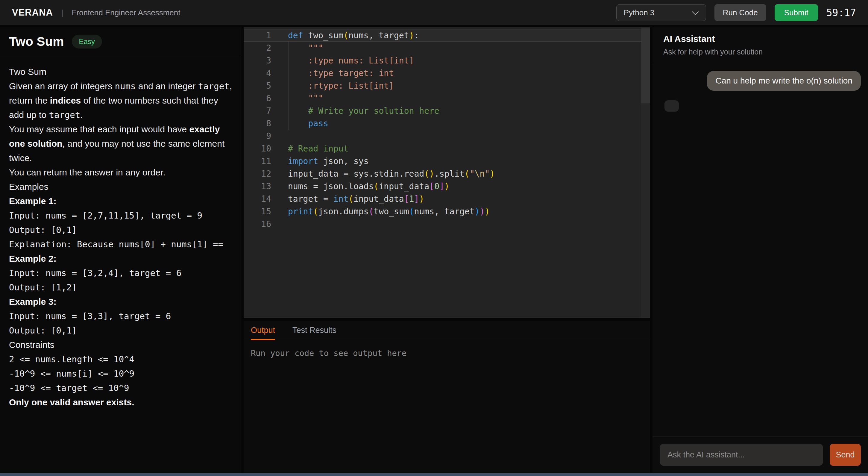 The width and height of the screenshot is (868, 476). What do you see at coordinates (447, 224) in the screenshot?
I see `code-line: 16` at bounding box center [447, 224].